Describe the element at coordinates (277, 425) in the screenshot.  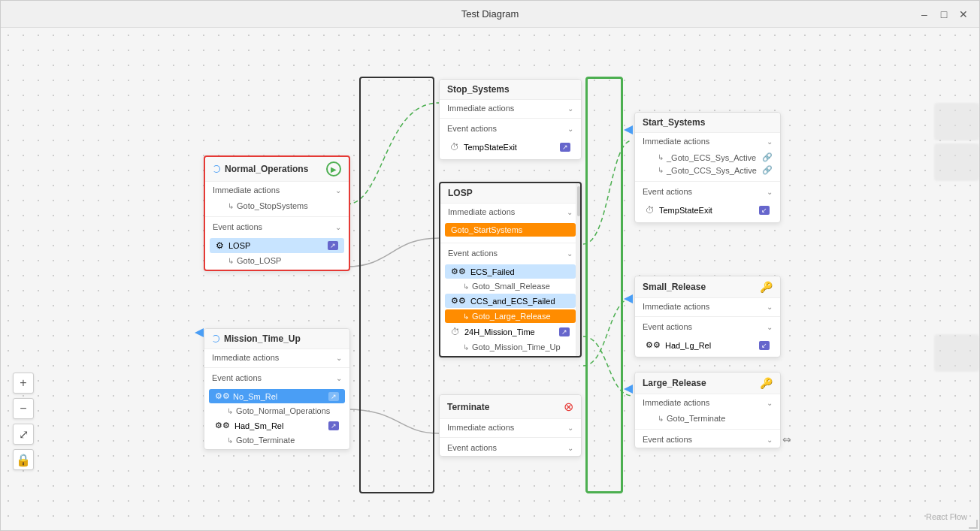
I see `had-sm-rel-item: ⚙⚙ Had_Sm_Rel ↗` at that location.